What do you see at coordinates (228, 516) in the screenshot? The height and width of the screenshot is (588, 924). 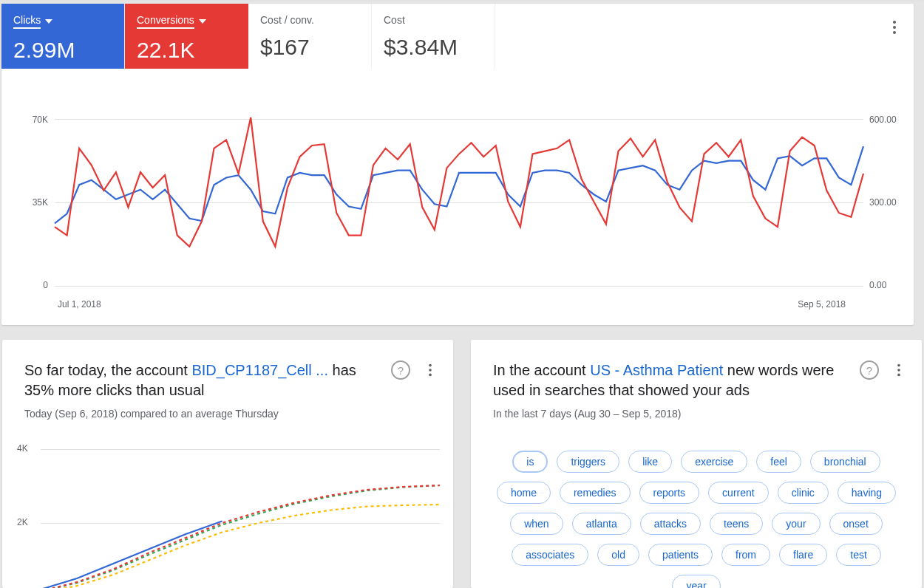 I see `insight-chart: 4K 2K` at bounding box center [228, 516].